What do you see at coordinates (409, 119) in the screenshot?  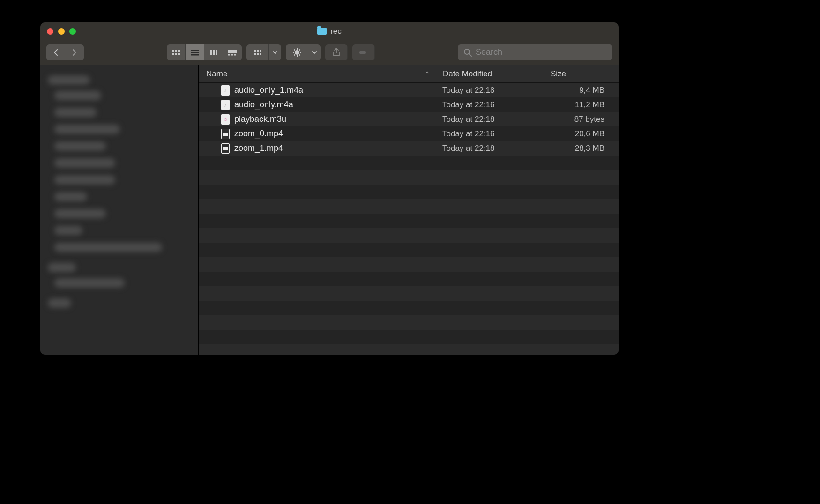 I see `file-row: playback.m3uToday at 22:1887 bytes` at bounding box center [409, 119].